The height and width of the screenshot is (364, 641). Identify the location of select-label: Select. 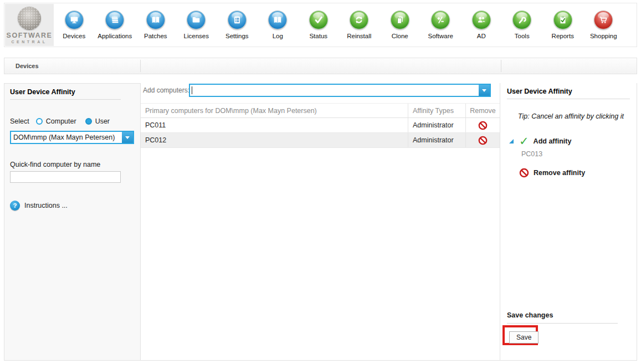
(20, 121).